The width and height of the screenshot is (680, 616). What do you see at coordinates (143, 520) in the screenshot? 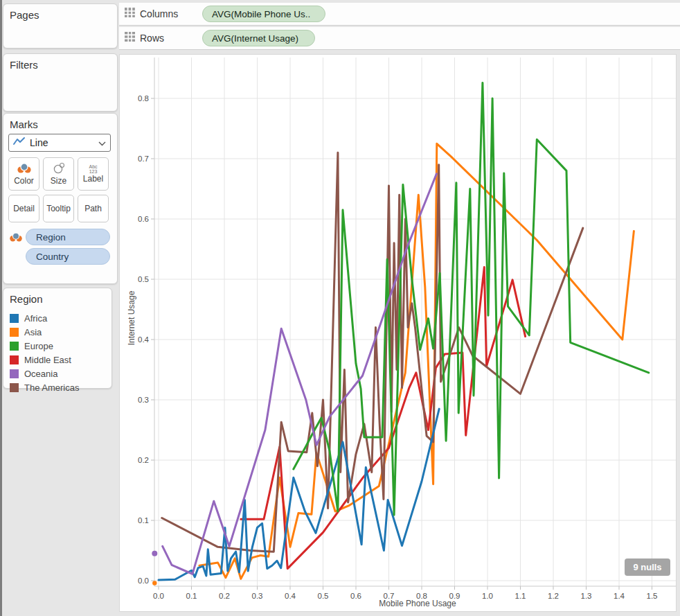
I see `y-tick-label: 0.1` at bounding box center [143, 520].